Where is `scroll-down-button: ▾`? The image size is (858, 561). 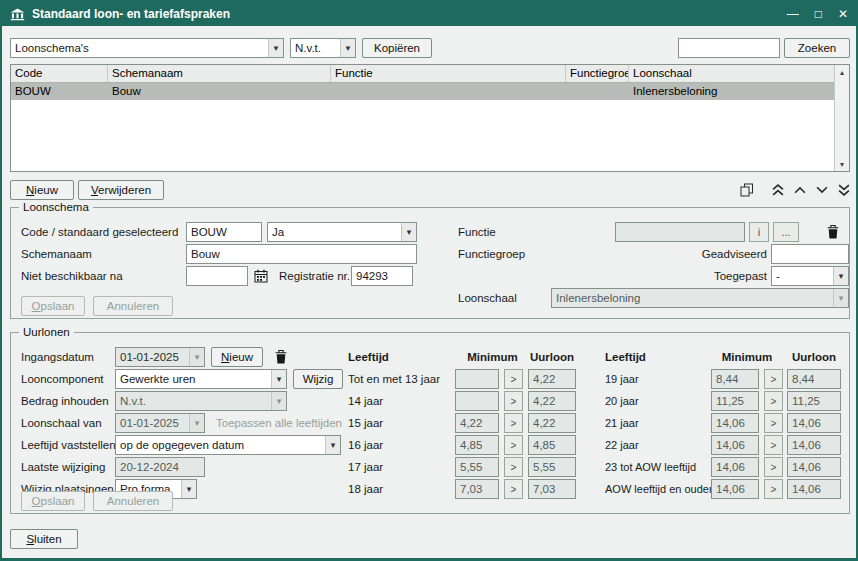 scroll-down-button: ▾ is located at coordinates (842, 164).